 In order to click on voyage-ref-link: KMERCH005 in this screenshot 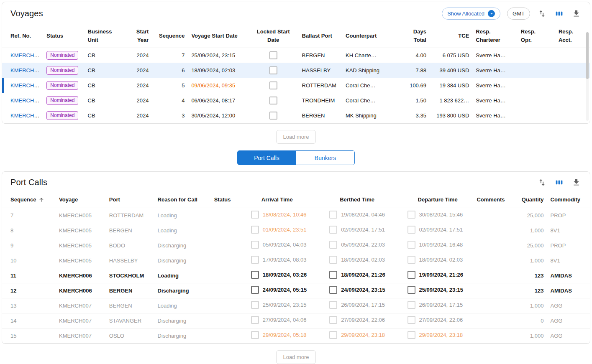, I will do `click(27, 85)`.